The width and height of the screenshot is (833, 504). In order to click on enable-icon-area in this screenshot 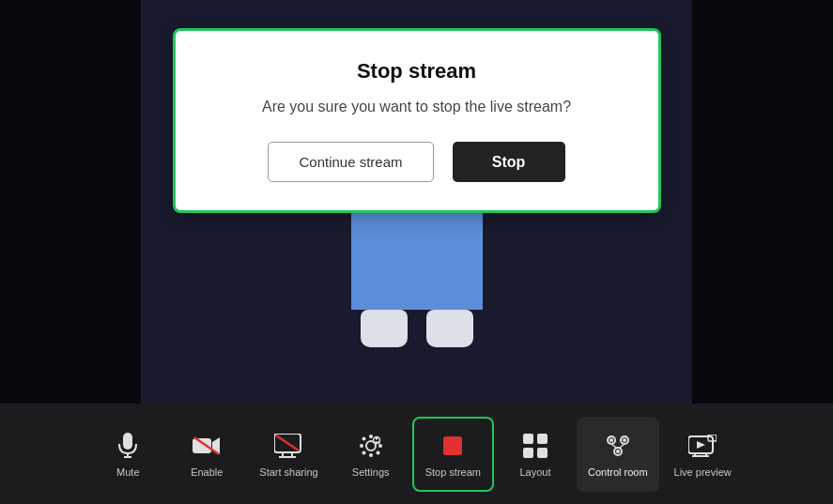, I will do `click(207, 446)`.